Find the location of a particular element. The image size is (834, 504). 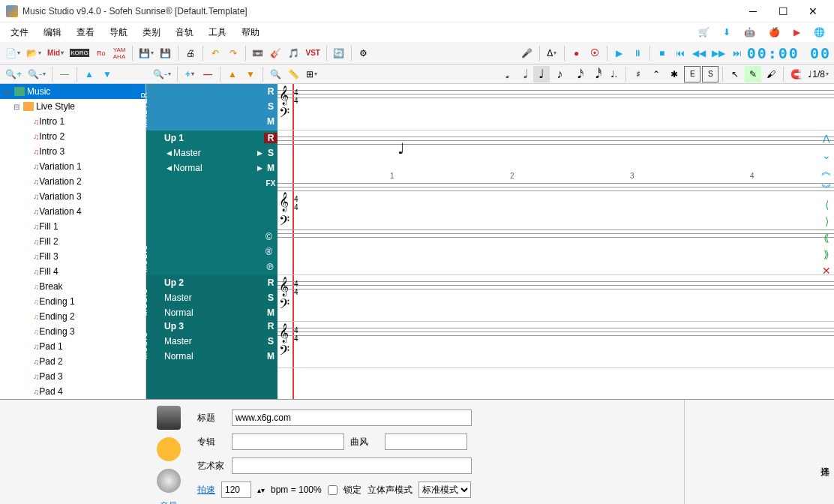

tree-item: ♫ Fill 3 is located at coordinates (73, 256).